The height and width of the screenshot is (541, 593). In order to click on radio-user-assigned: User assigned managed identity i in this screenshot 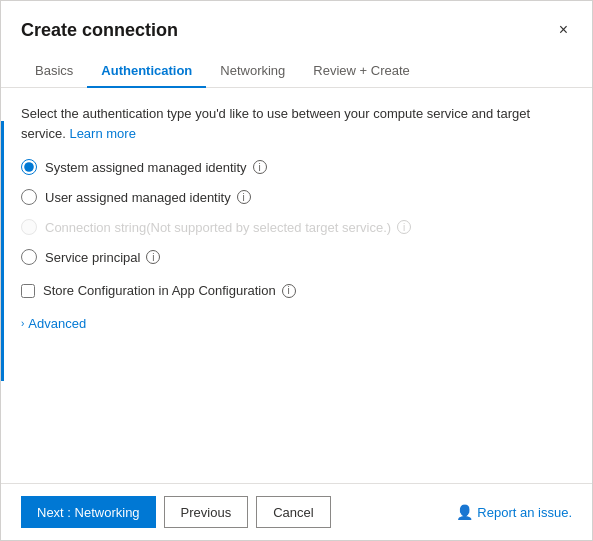, I will do `click(296, 197)`.